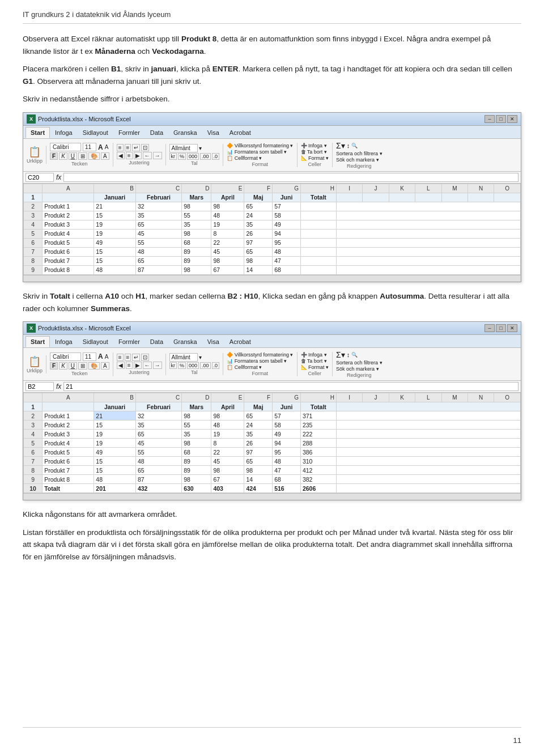 The width and height of the screenshot is (544, 756). Describe the element at coordinates (73, 366) in the screenshot. I see `underline-btn-2: U` at that location.